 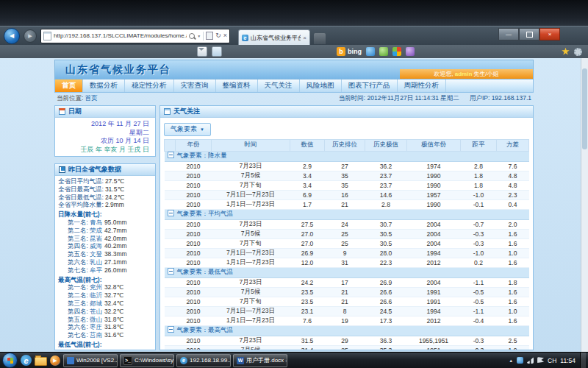 I want to click on nav-item: 周期性分析, so click(x=422, y=85).